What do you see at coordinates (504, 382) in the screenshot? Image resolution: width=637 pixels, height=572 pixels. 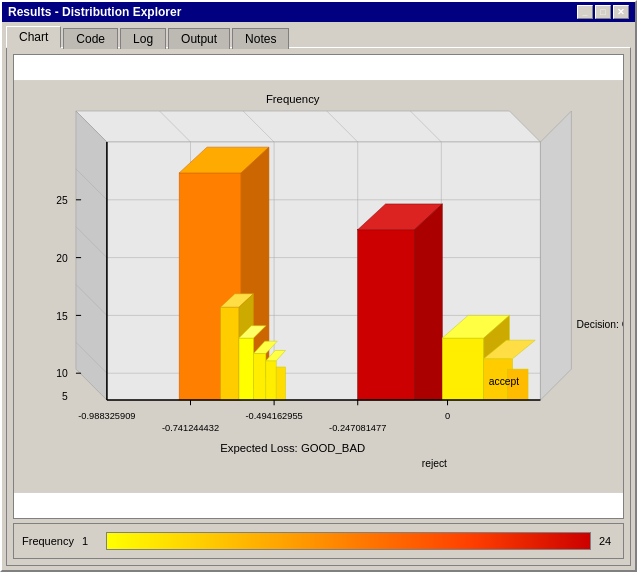 I see `svg-text: accept` at bounding box center [504, 382].